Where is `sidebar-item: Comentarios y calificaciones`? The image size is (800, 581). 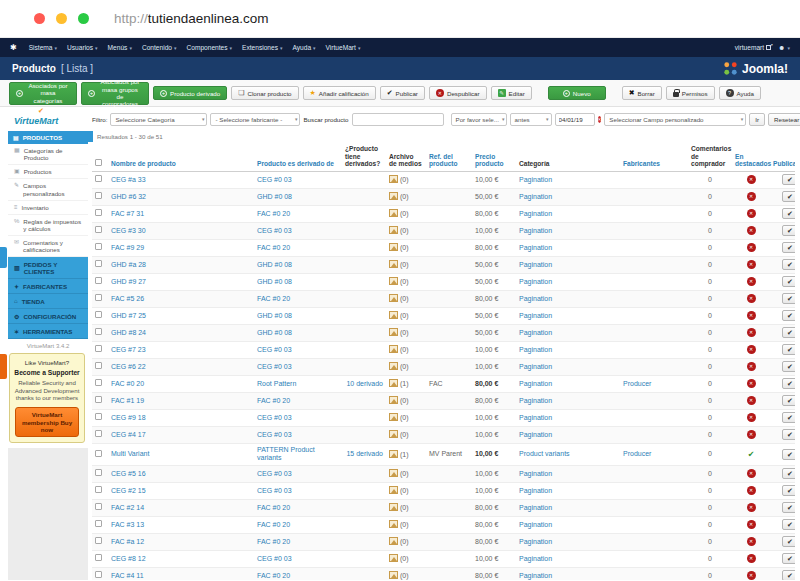 sidebar-item: Comentarios y calificaciones is located at coordinates (48, 246).